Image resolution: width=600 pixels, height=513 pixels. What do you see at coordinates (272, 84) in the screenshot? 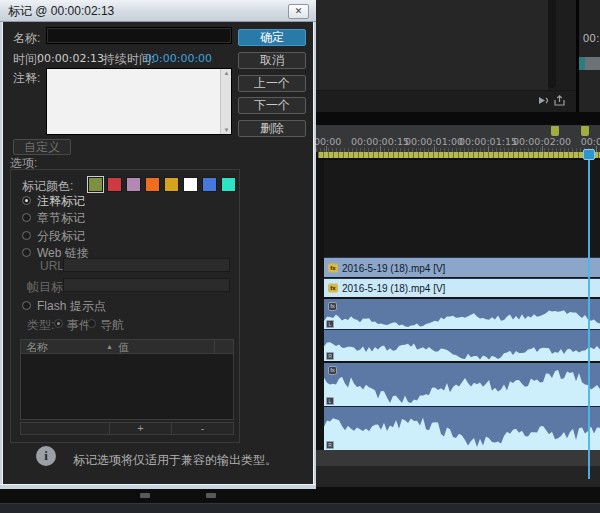
I see `previous-button: 上一个` at bounding box center [272, 84].